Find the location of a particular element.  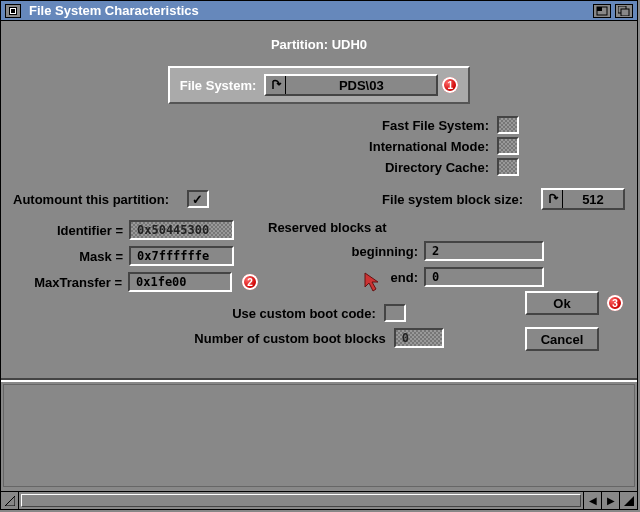

size-gadget-left is located at coordinates (10, 500).